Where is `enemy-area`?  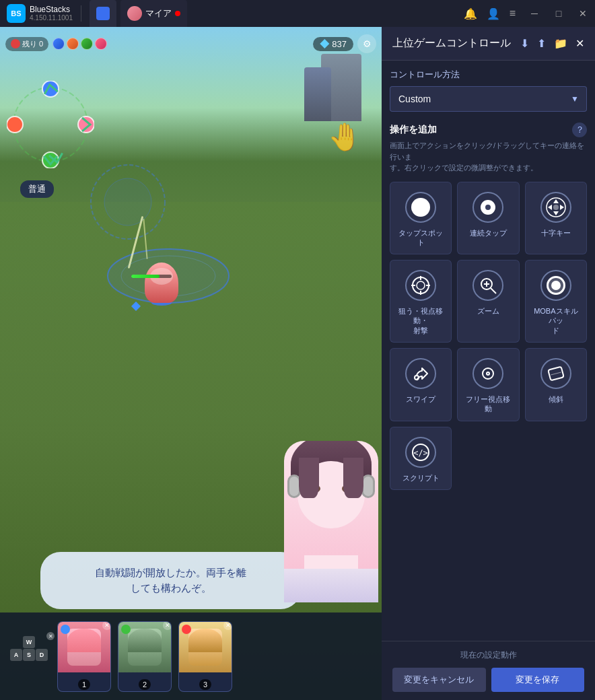 enemy-area is located at coordinates (128, 202).